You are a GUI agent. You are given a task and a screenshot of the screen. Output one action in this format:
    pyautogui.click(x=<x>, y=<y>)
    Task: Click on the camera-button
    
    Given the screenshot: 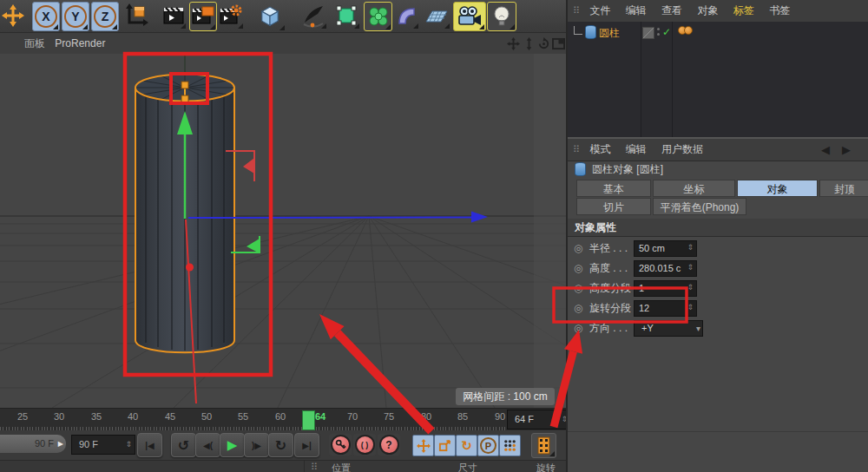 What is the action you would take?
    pyautogui.click(x=470, y=16)
    